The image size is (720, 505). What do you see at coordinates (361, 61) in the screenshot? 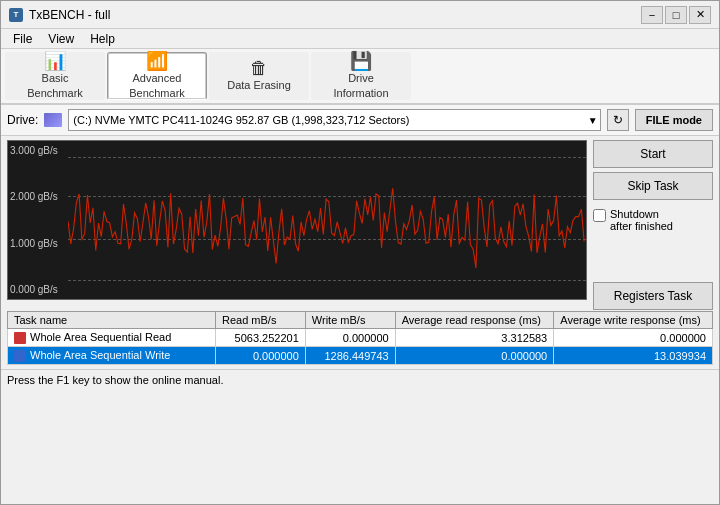
I see `drive-info-icon: 💾` at bounding box center [361, 61].